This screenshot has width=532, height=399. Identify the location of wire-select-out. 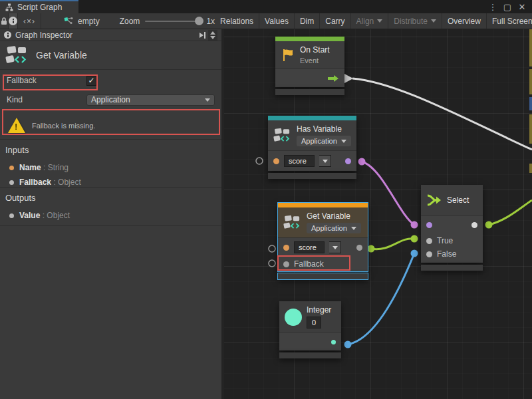
(509, 214).